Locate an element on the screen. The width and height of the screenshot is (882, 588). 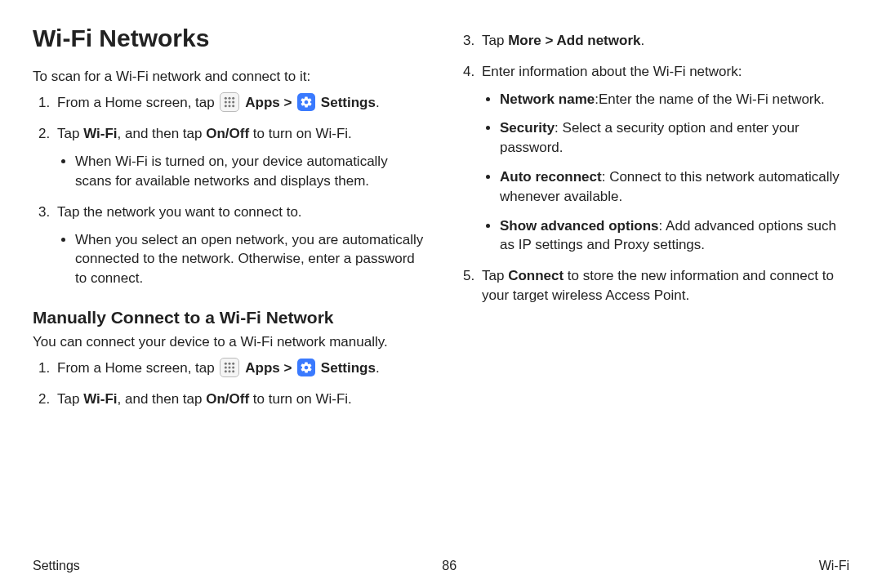
opt-advanced: Show advanced options: Add advanced opti… is located at coordinates (675, 236).